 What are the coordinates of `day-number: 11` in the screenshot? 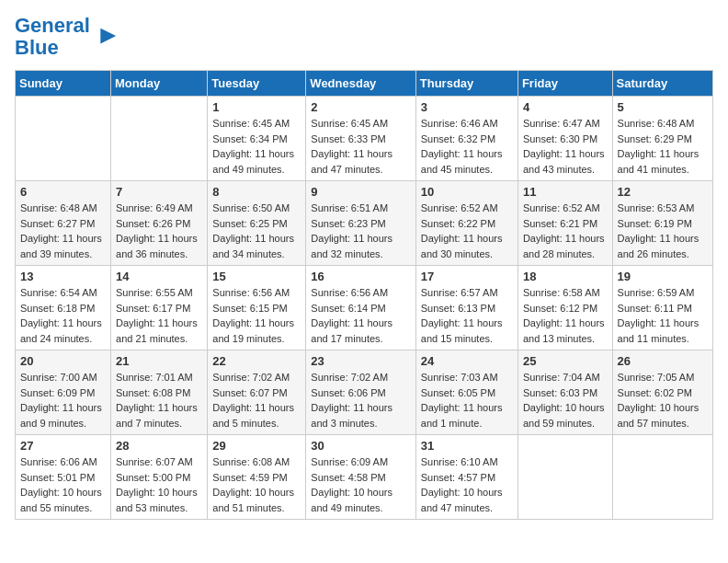 It's located at (565, 191).